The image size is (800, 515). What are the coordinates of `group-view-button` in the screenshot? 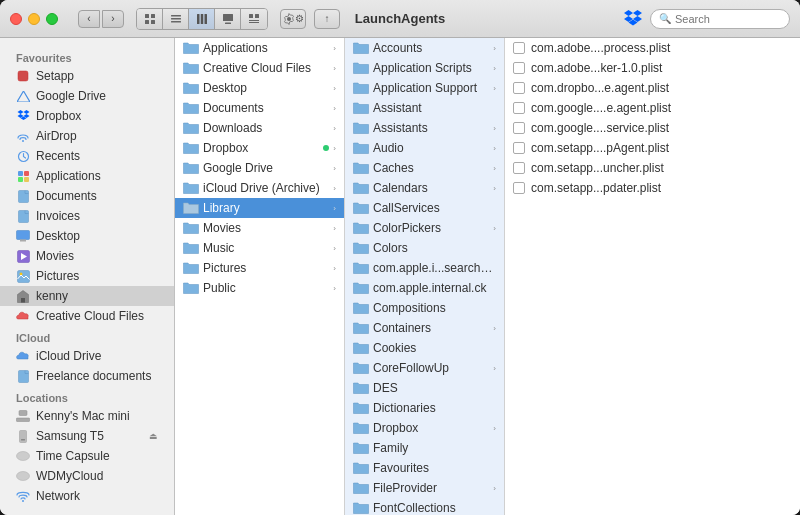 It's located at (254, 19).